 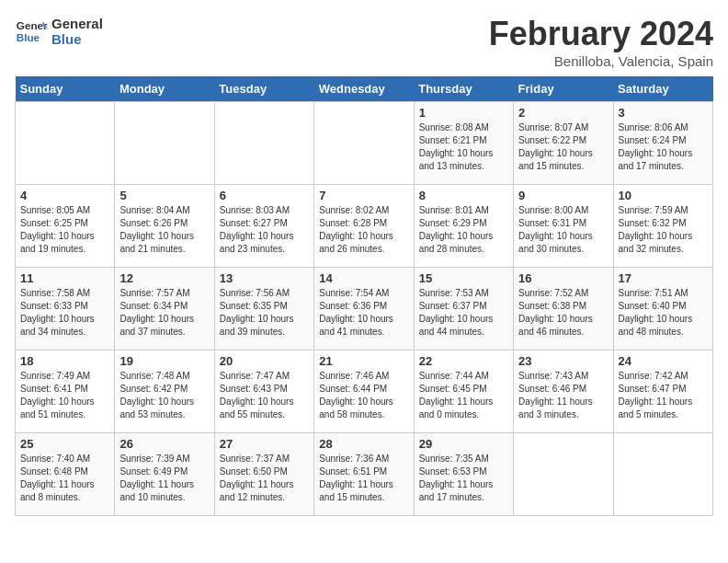 I want to click on calendar-cell: 25Sunrise: 7:40 AM Sunset: 6:48 PM Dayli…, so click(x=65, y=475).